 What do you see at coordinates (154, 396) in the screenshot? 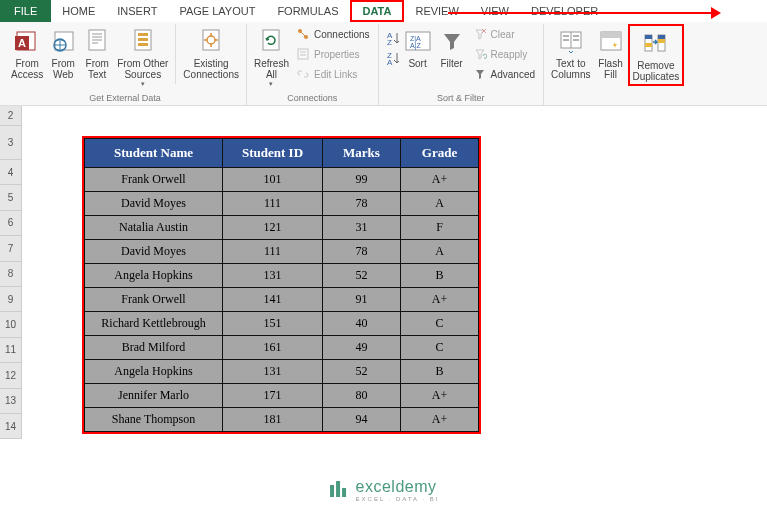
I see `cell: Jennifer Marlo` at bounding box center [154, 396].